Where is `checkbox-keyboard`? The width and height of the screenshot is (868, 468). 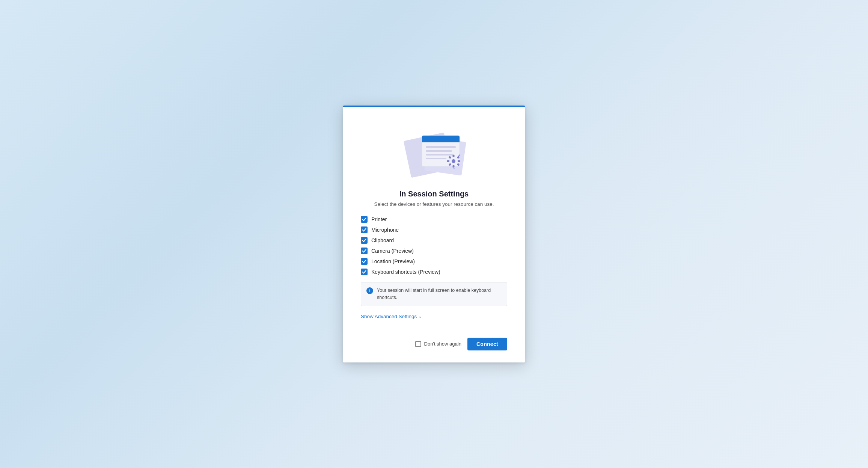 checkbox-keyboard is located at coordinates (364, 272).